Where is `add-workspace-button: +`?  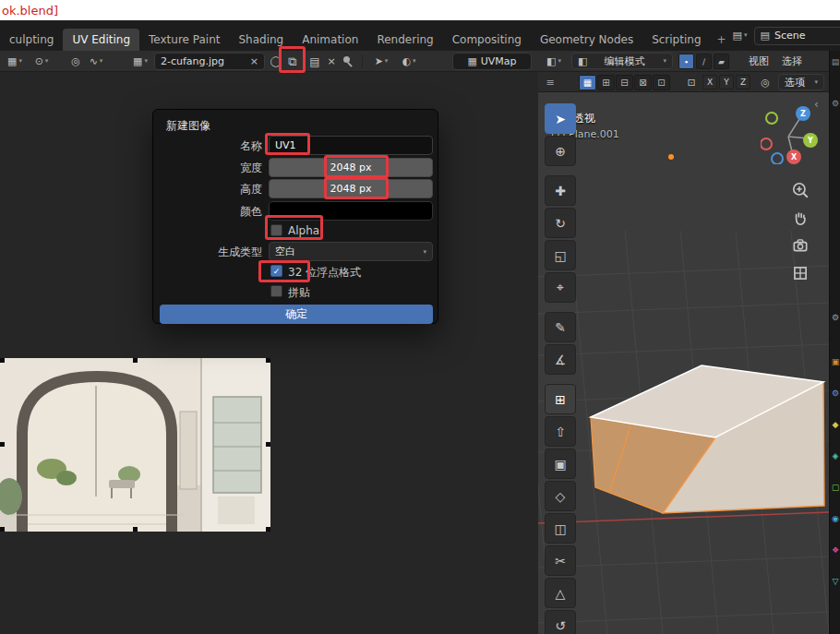
add-workspace-button: + is located at coordinates (722, 40).